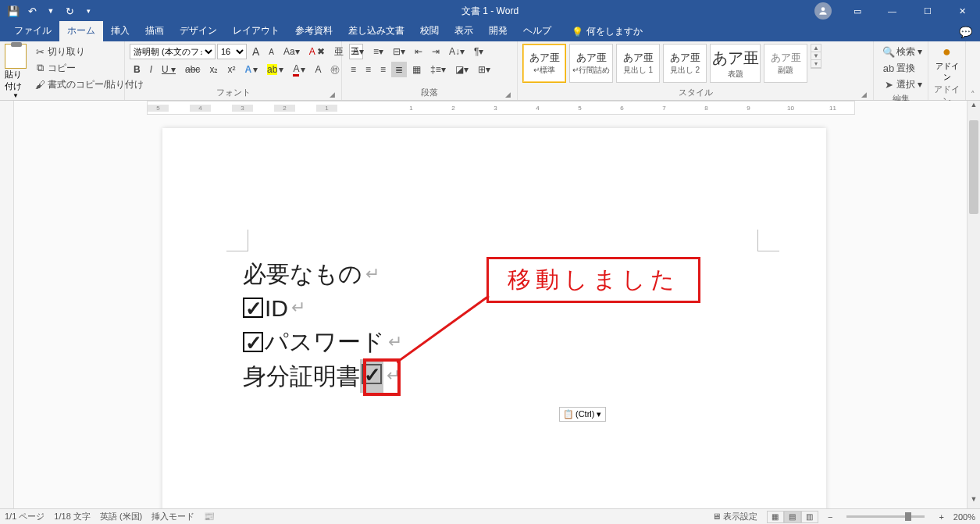 The height and width of the screenshot is (524, 980). Describe the element at coordinates (7, 305) in the screenshot. I see `vertical-ruler` at that location.